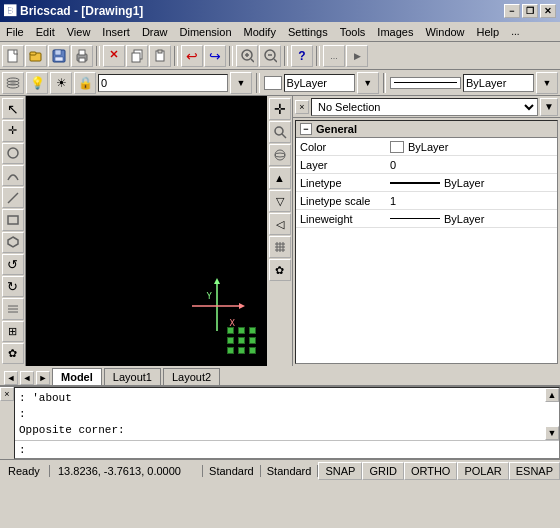 The height and width of the screenshot is (528, 560). Describe the element at coordinates (287, 423) in the screenshot. I see `command-output: ▲ : 'about : Opposite corner: ▼ :` at that location.